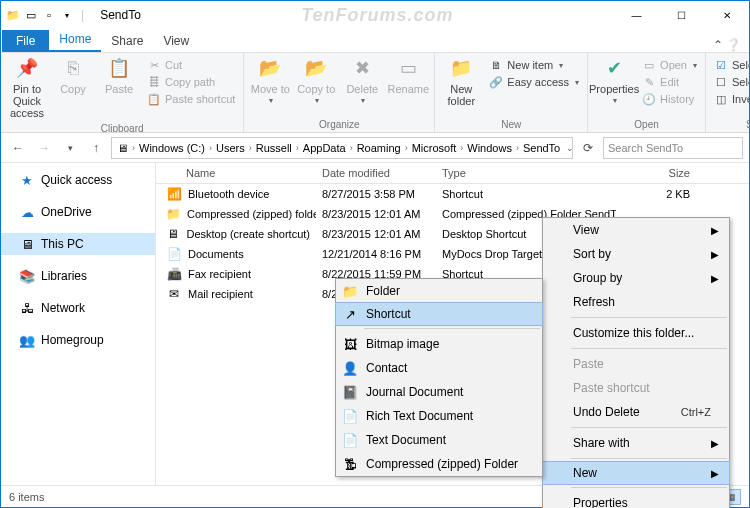 The height and width of the screenshot is (508, 750). What do you see at coordinates (174, 234) in the screenshot?
I see `file-icon: 🖥` at bounding box center [174, 234].